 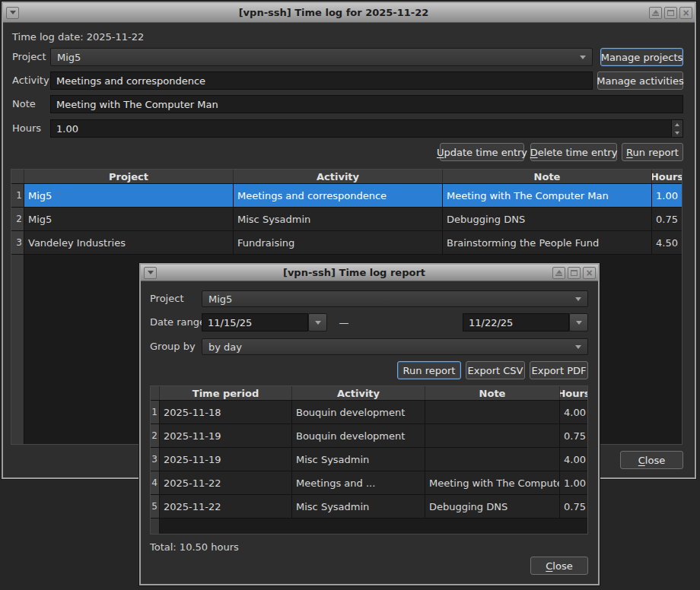 I want to click on cell-activity: Bouquin development, so click(x=359, y=436).